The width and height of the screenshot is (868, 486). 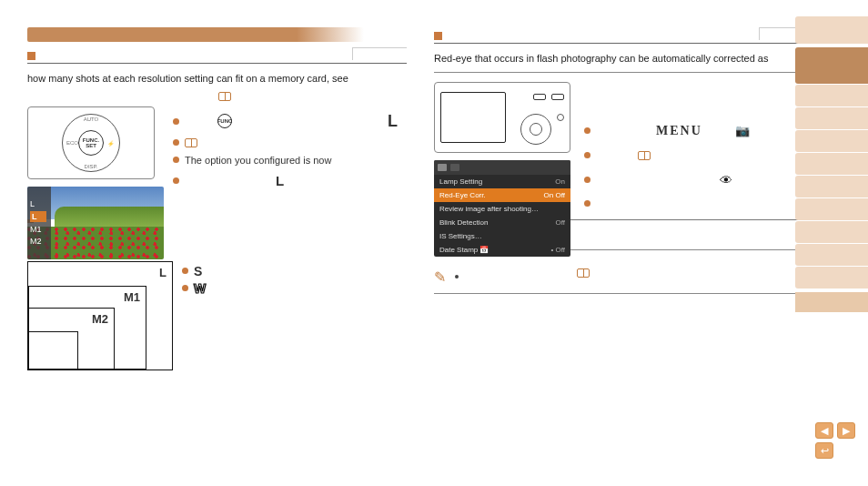 What do you see at coordinates (457, 277) in the screenshot?
I see `note-bullet-icon` at bounding box center [457, 277].